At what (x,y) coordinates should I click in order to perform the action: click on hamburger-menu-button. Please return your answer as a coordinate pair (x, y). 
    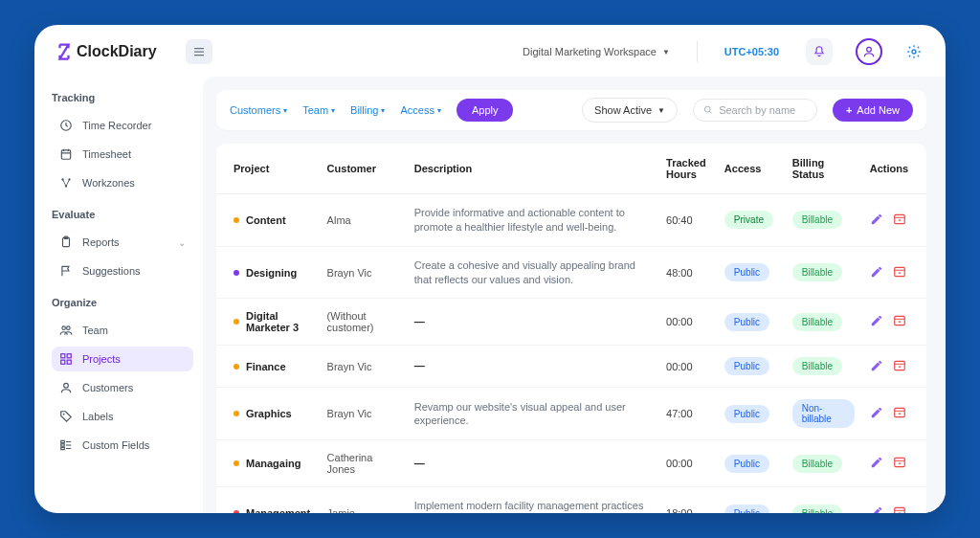
    Looking at the image, I should click on (199, 52).